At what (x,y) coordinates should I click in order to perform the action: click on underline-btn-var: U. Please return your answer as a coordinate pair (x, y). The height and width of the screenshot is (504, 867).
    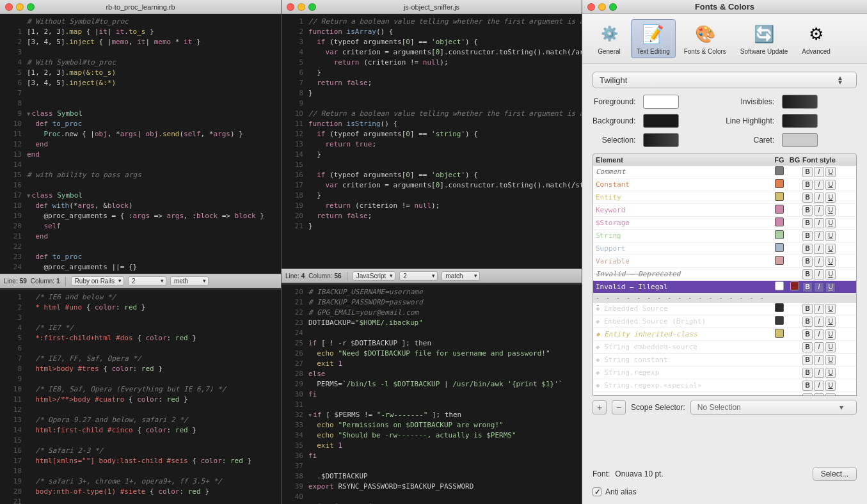
    Looking at the image, I should click on (831, 262).